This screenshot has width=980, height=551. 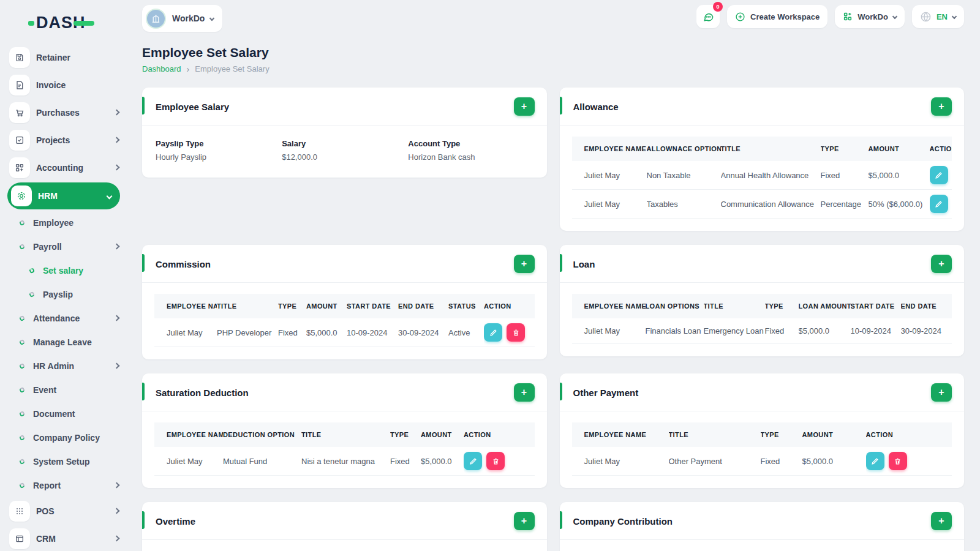 I want to click on sidebar-item-event: Event, so click(x=64, y=389).